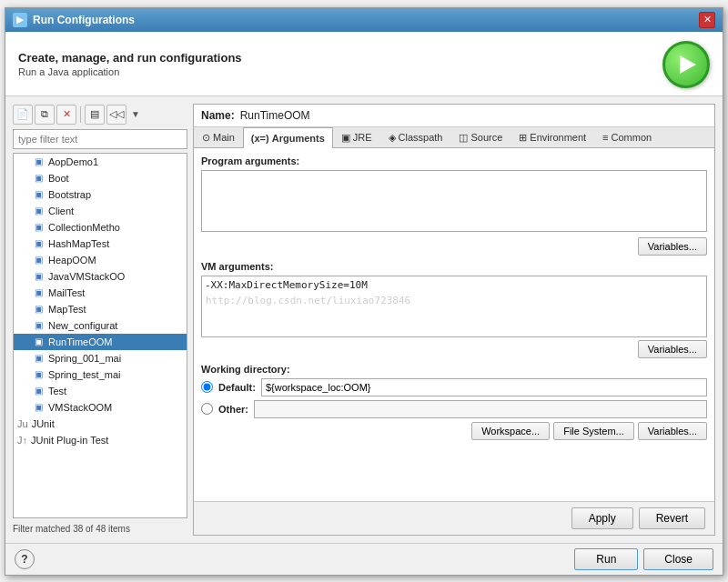  Describe the element at coordinates (100, 139) in the screenshot. I see `filter-input` at that location.